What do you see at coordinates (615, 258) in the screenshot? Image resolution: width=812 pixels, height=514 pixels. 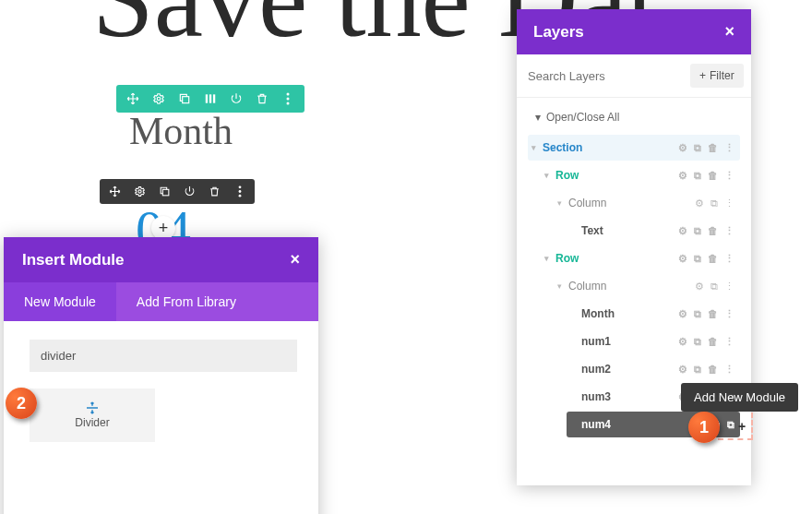 I see `layer-label: Row` at bounding box center [615, 258].